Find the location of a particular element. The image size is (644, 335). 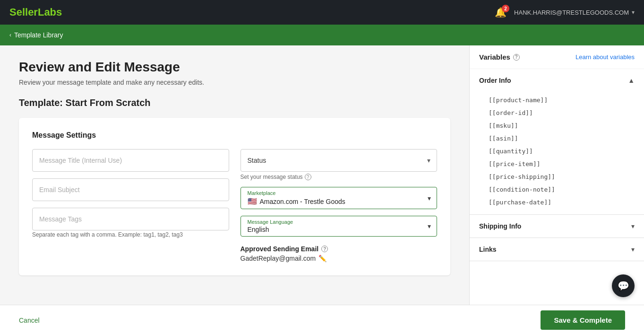

edit-email-icon: ✏️ is located at coordinates (322, 258).